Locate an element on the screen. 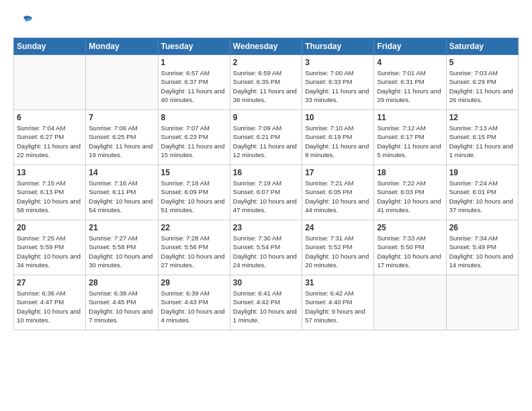 This screenshot has height=411, width=532. calendar-cell: 2Sunrise: 6:59 AM Sunset: 6:35 PM Daylig… is located at coordinates (266, 83).